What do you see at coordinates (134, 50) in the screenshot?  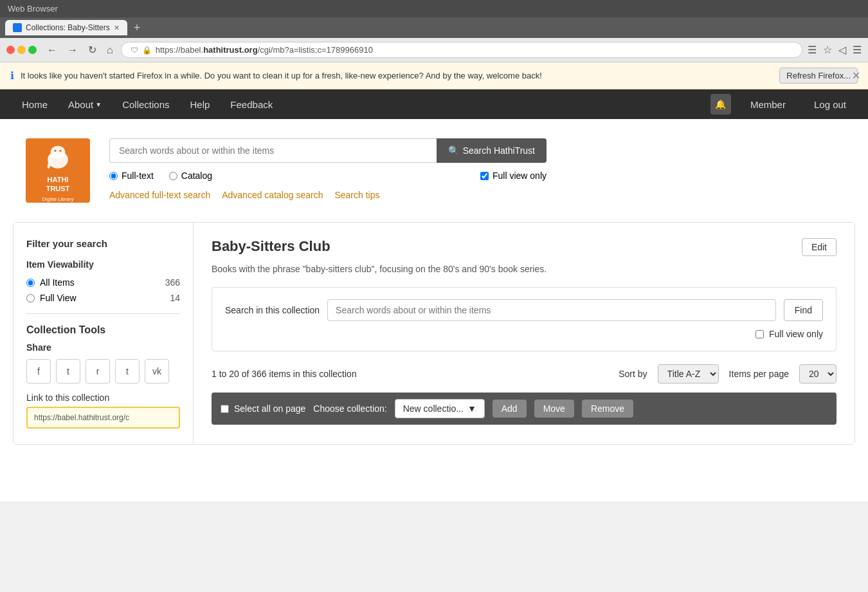 I see `security-icon: 🛡` at bounding box center [134, 50].